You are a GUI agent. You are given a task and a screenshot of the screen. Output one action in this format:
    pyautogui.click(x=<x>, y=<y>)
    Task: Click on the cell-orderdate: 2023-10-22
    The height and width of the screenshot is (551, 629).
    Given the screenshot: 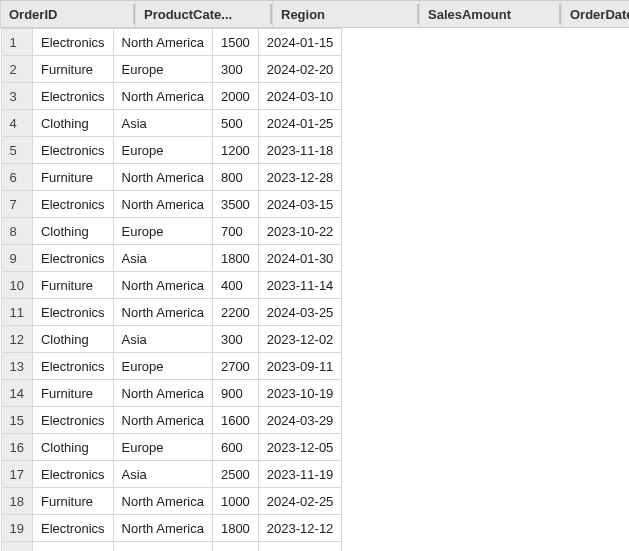 What is the action you would take?
    pyautogui.click(x=300, y=232)
    